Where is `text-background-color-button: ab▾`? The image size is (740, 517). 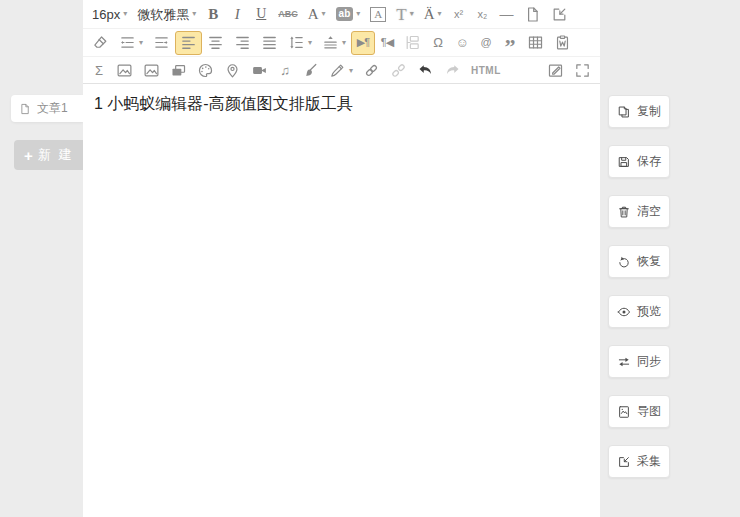
text-background-color-button: ab▾ is located at coordinates (348, 14).